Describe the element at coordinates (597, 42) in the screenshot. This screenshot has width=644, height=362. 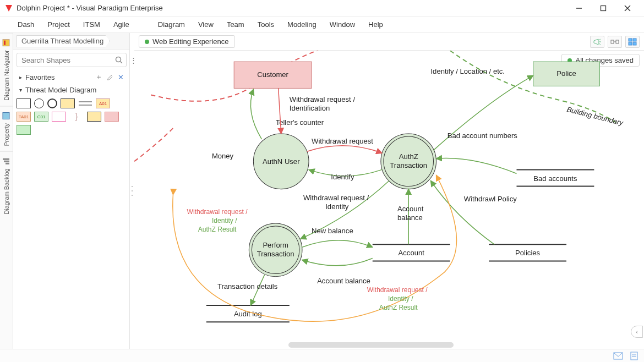
I see `megaphone-icon` at that location.